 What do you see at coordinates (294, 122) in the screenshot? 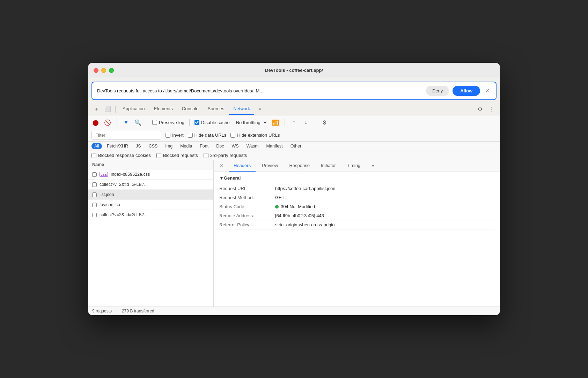
I see `upload-icon: ↑` at bounding box center [294, 122].